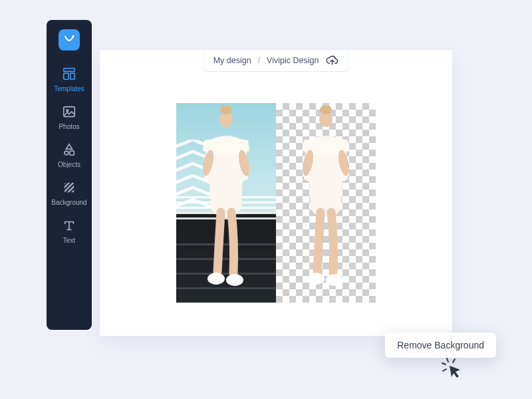 This screenshot has width=532, height=399. Describe the element at coordinates (326, 203) in the screenshot. I see `image-background-removed` at that location.